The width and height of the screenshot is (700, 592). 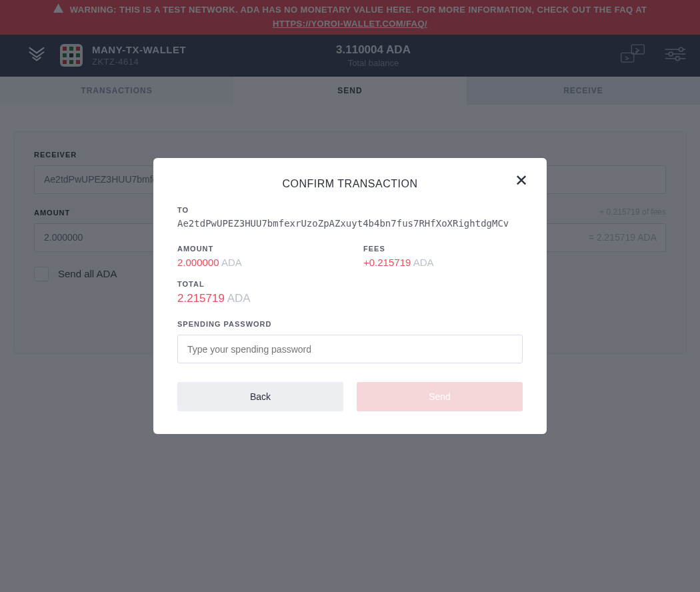 I want to click on modal-total-number: 2.215719, so click(x=201, y=299).